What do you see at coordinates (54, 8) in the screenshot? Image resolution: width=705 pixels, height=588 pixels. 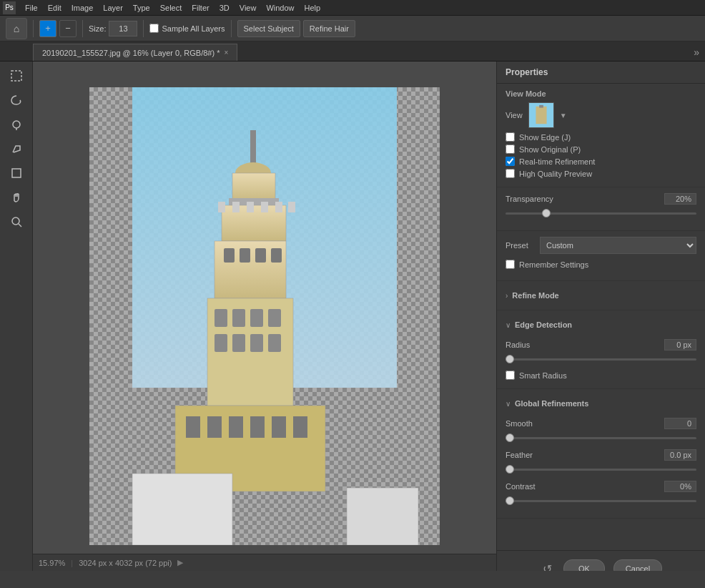 I see `menu-edit: Edit` at bounding box center [54, 8].